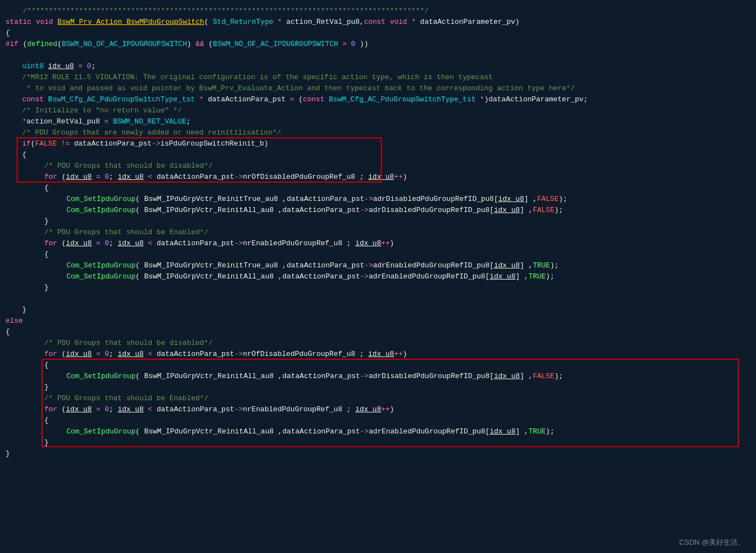  I want to click on code-text: static void BswM_Prv_Action_BswMPduGroup…, so click(262, 22).